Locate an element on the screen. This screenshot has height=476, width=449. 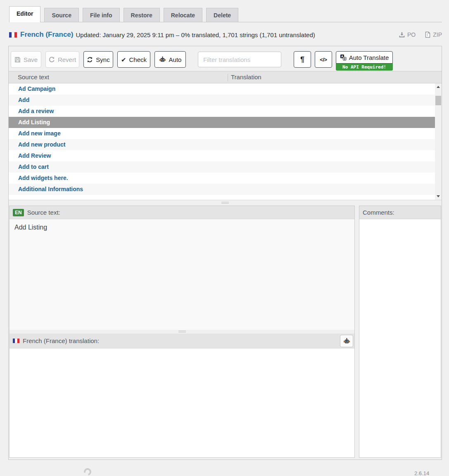
code-icon: </> is located at coordinates (323, 59).